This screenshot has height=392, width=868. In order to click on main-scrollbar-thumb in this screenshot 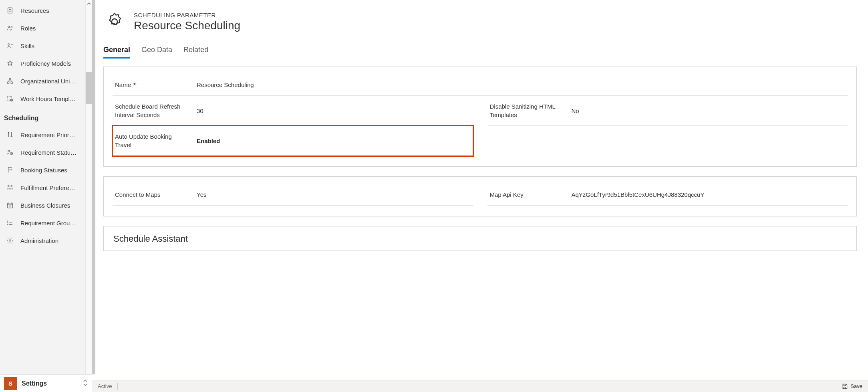, I will do `click(94, 187)`.